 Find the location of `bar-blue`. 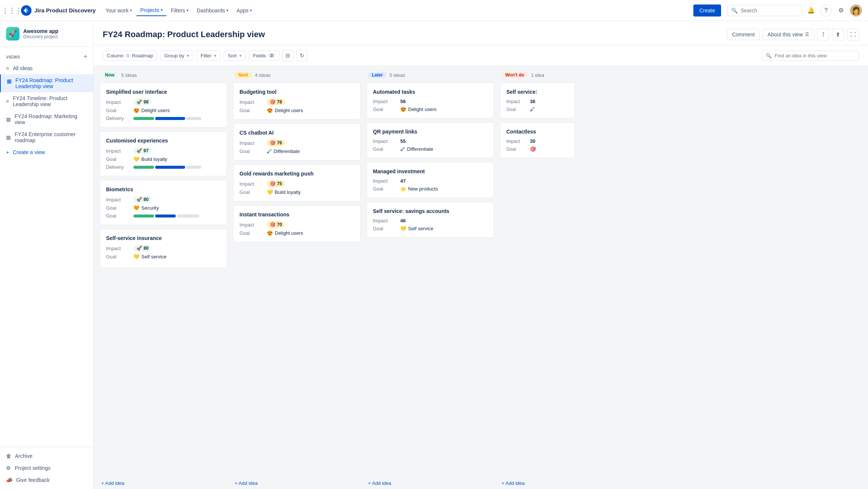

bar-blue is located at coordinates (170, 167).